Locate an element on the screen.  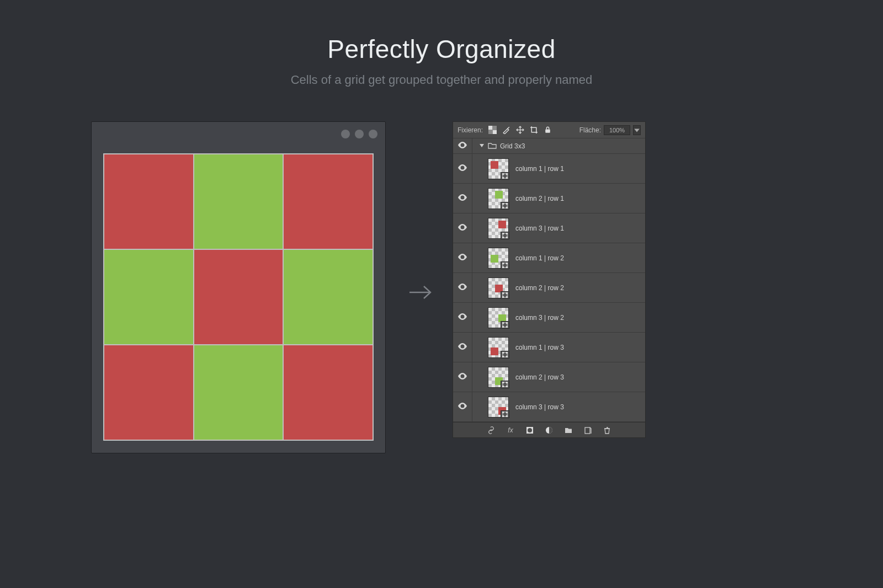
mask-icon is located at coordinates (530, 430).